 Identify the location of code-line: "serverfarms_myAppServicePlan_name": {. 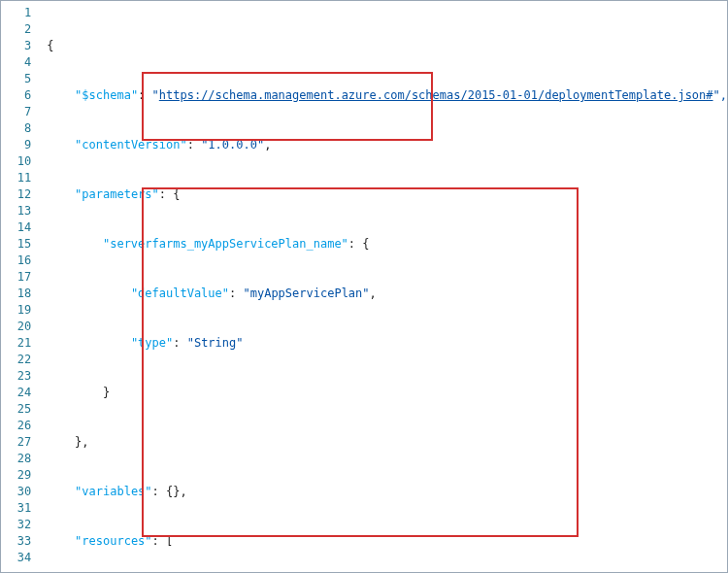
(386, 245).